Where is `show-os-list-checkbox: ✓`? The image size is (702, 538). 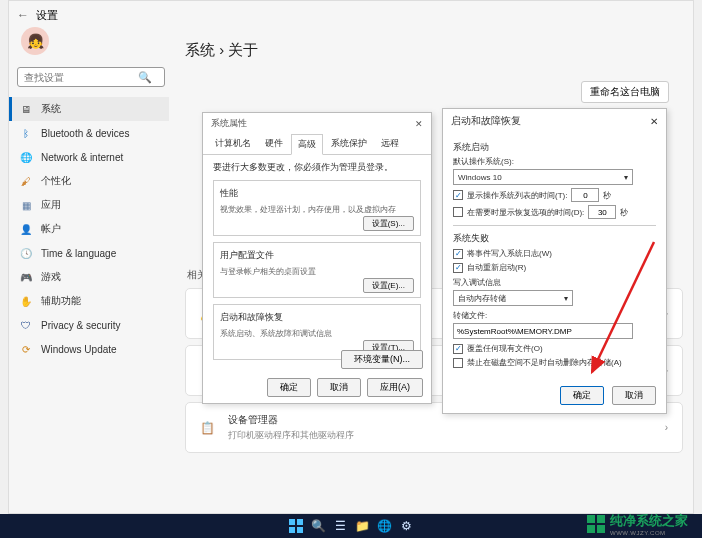
show-os-list-checkbox: ✓ is located at coordinates (458, 195).